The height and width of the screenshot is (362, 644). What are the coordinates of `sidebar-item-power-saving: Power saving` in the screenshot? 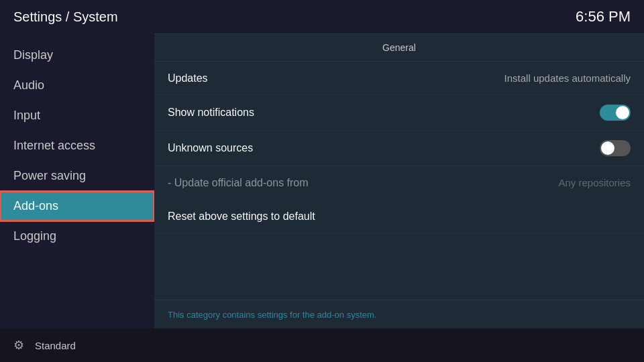 It's located at (77, 176).